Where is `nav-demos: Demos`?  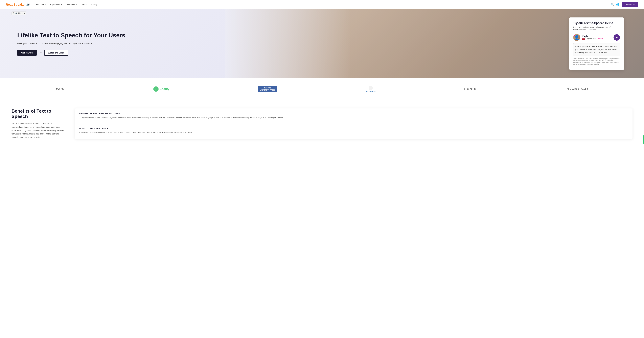
nav-demos: Demos is located at coordinates (84, 5).